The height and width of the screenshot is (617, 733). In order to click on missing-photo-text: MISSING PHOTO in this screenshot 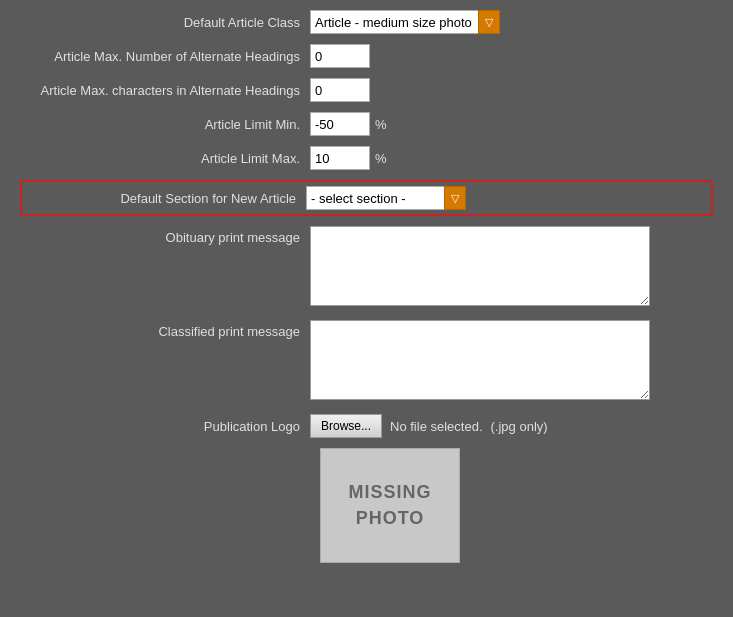, I will do `click(390, 505)`.